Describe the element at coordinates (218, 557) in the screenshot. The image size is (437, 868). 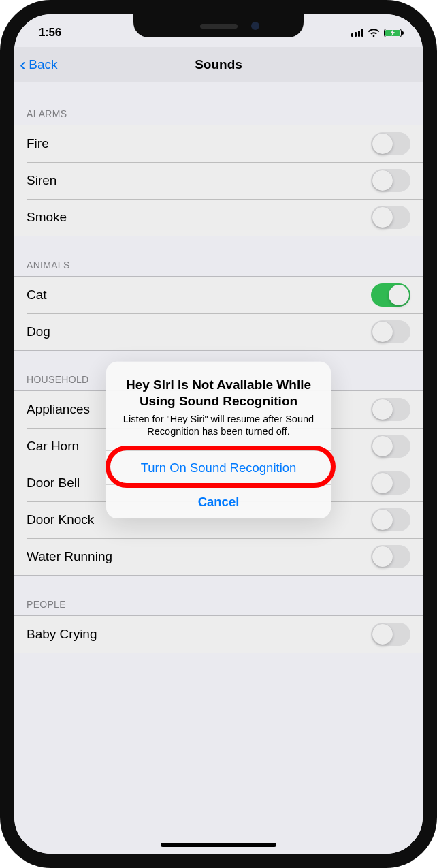
I see `row-water-running: Water Running` at that location.